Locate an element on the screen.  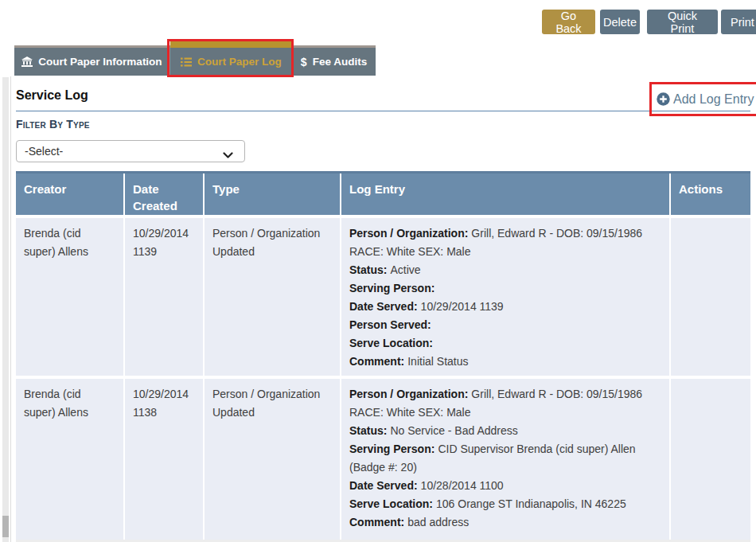
log-field-value: 106 Orange ST Indianapolis, IN 46225 is located at coordinates (532, 504).